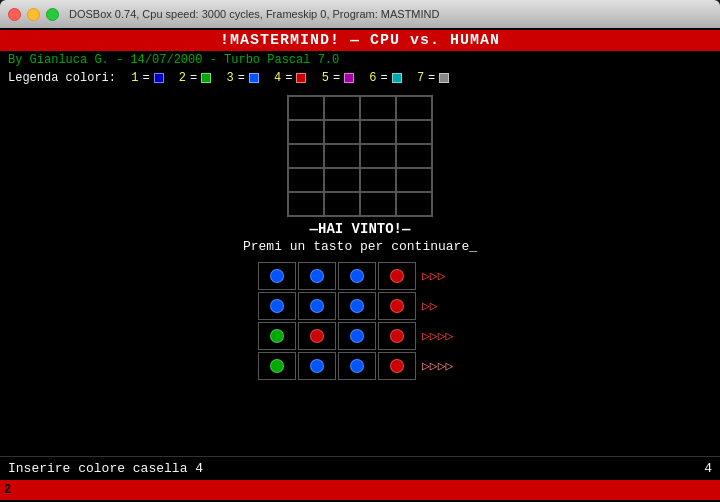 This screenshot has width=720, height=502. I want to click on info-line: By Gianluca G. - 14/07/2000 - Turbo Pasc…, so click(360, 60).